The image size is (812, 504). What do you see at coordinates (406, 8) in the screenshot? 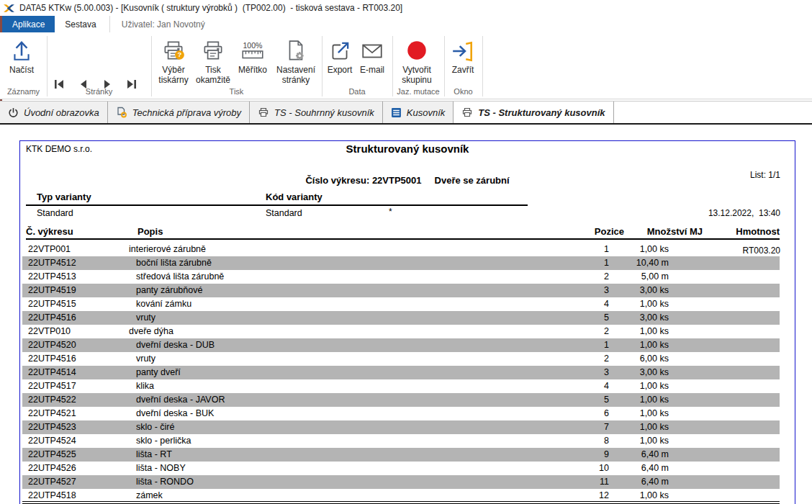
I see `title-bar: DATA5 KTKw (5.00.003) - [Kusovník ( stru…` at bounding box center [406, 8].